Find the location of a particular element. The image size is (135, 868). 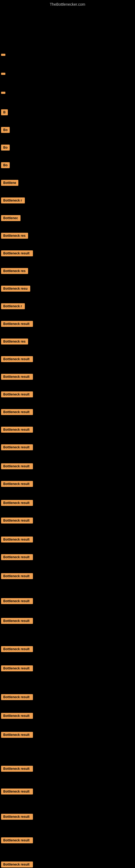

bottleneck-result-badge: Bottlenec is located at coordinates (11, 218).